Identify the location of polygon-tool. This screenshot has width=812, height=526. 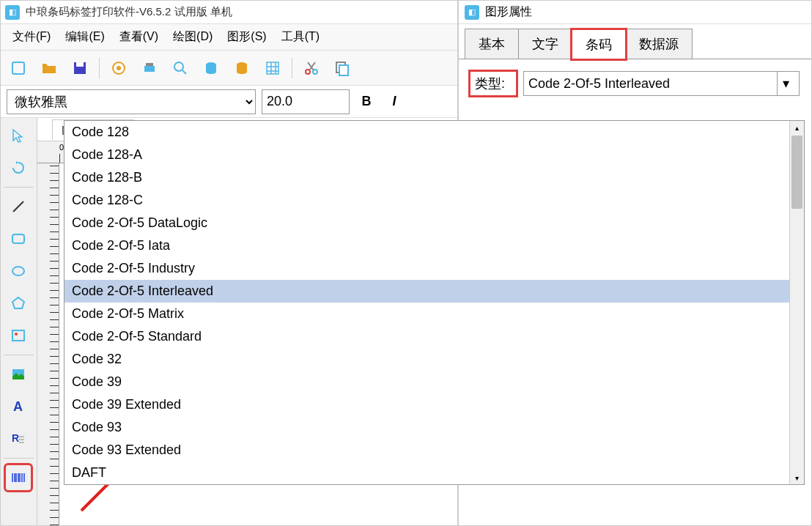
(18, 303).